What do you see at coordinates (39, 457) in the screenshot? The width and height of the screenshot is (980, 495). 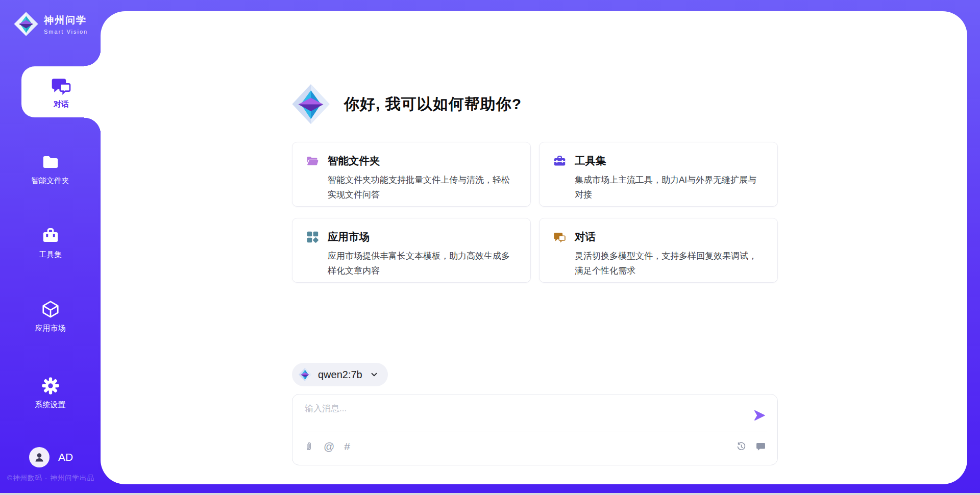 I see `avatar` at bounding box center [39, 457].